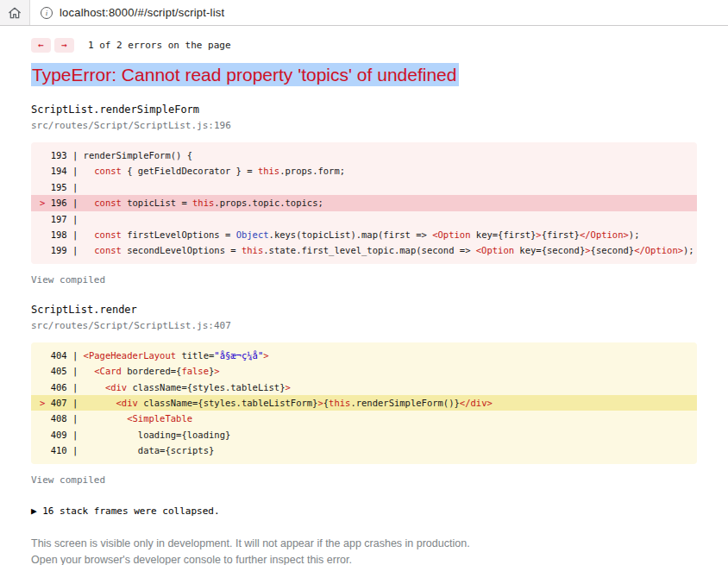  I want to click on collapsed-frames-toggle: ▶ 16 stack frames were collapsed., so click(364, 511).